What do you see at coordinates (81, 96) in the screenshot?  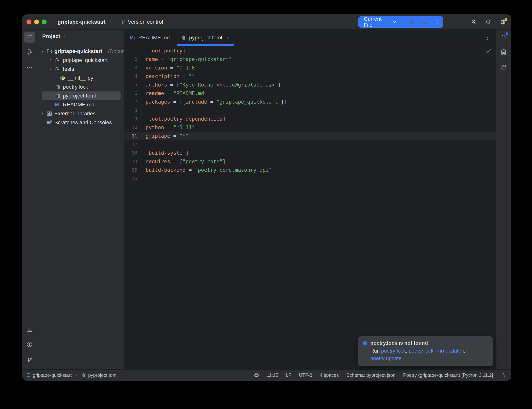 I see `tree-item-pyproject-toml: [T]pyproject.toml` at bounding box center [81, 96].